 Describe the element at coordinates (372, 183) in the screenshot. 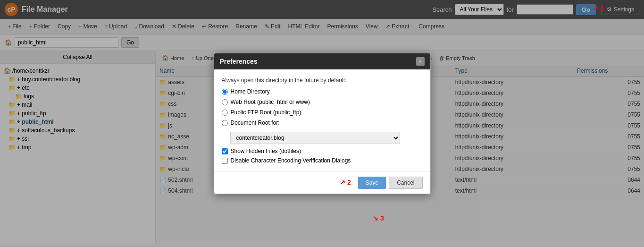

I see `save-button: Save` at that location.